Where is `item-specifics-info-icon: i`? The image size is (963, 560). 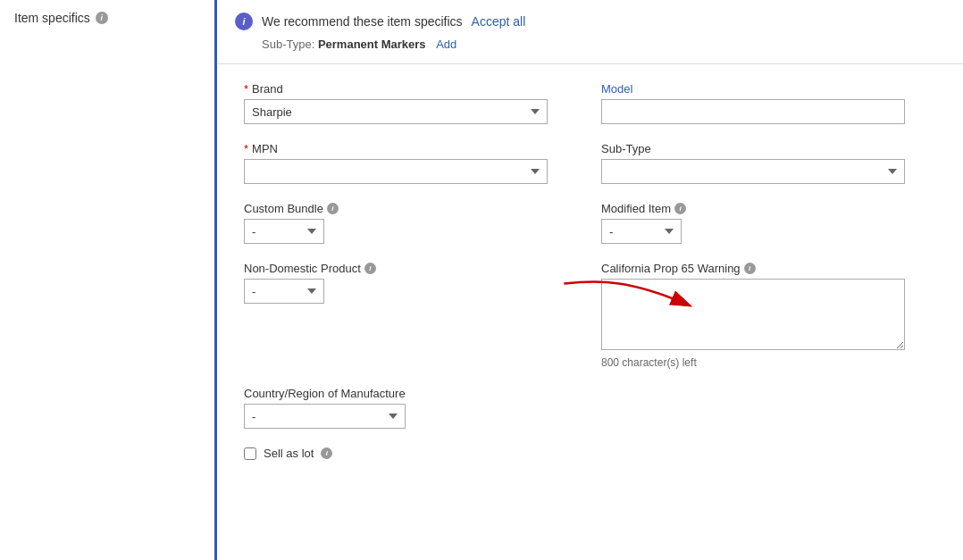
item-specifics-info-icon: i is located at coordinates (102, 18).